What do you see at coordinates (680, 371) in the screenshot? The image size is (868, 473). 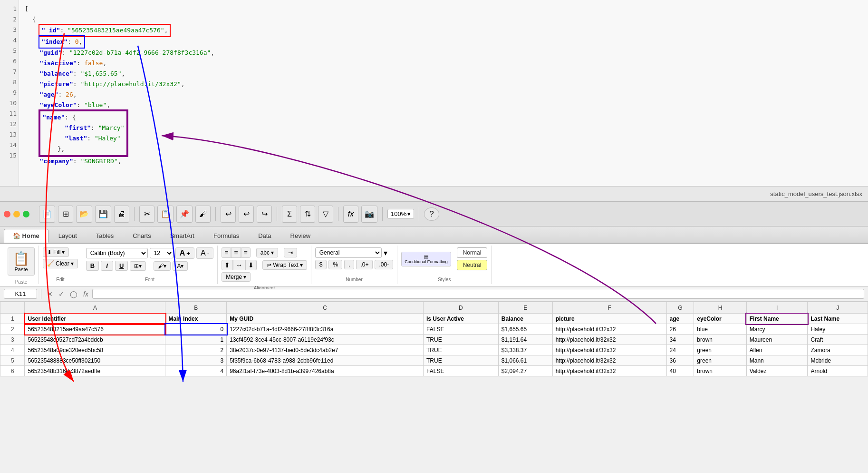 I see `cell-g6: 40` at bounding box center [680, 371].